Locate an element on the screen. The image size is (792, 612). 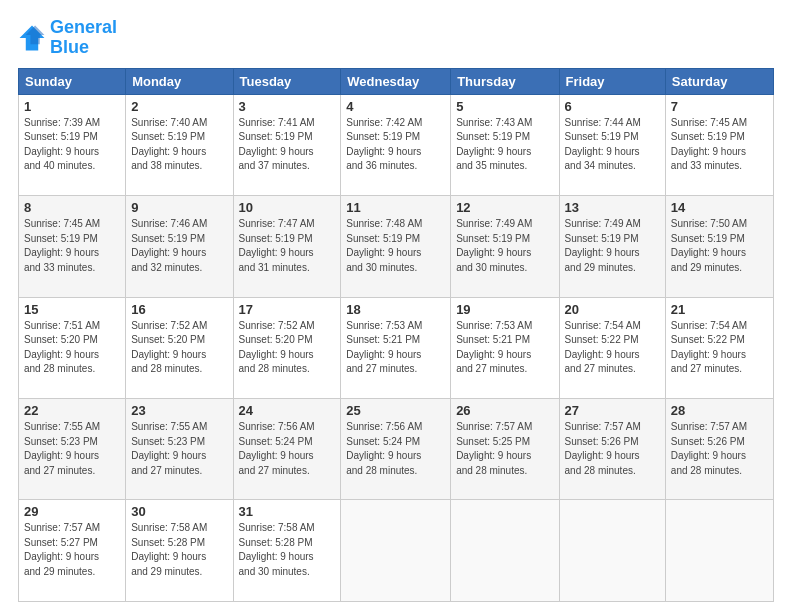
calendar-cell: 19Sunrise: 7:53 AMSunset: 5:21 PMDayligh… is located at coordinates (505, 348).